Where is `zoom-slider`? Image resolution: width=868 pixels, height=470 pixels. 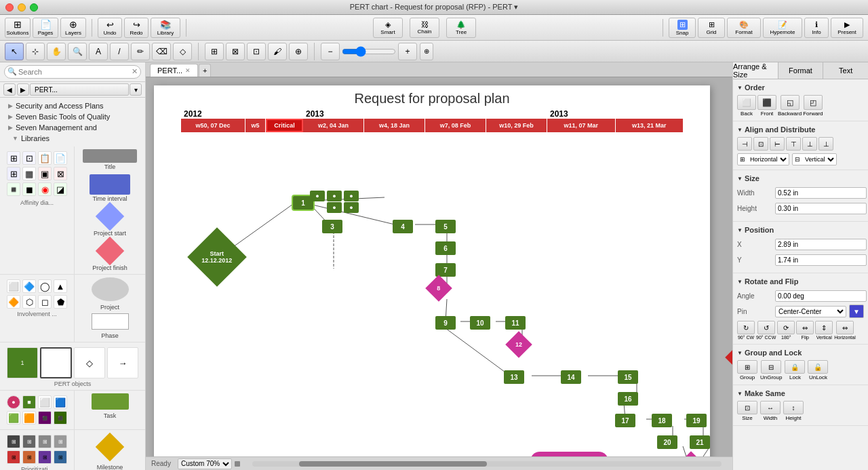 zoom-slider is located at coordinates (369, 52).